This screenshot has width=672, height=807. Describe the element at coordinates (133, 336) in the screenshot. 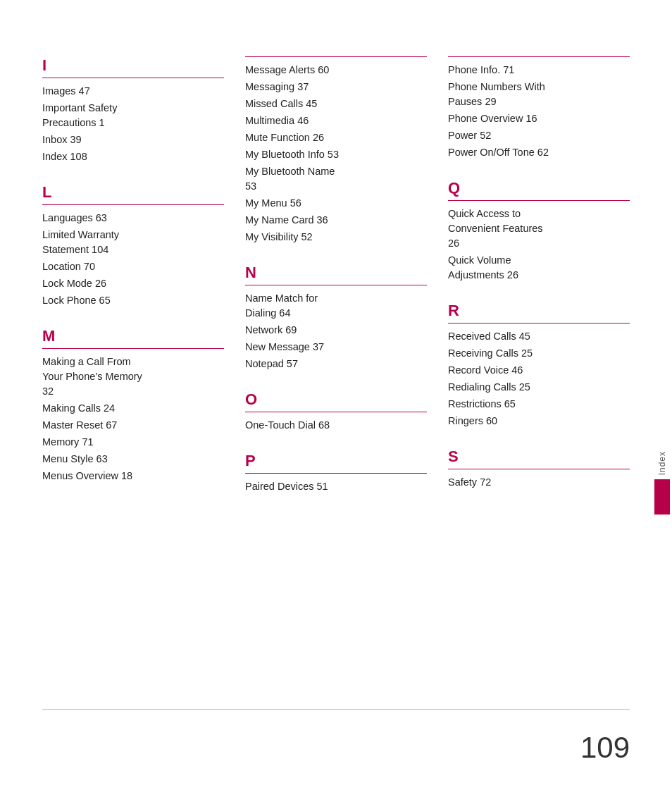

I see `section-letter-M: M` at that location.